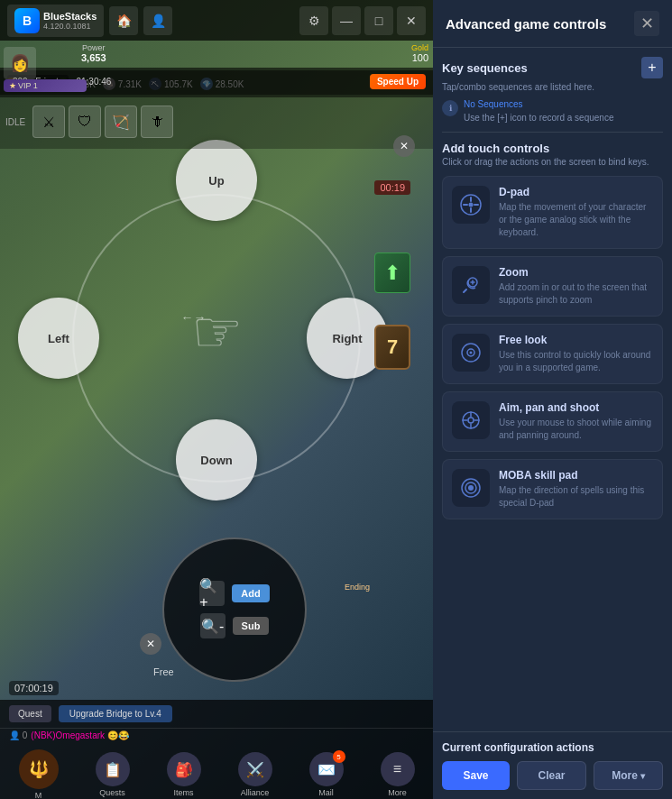 The width and height of the screenshot is (672, 799). Describe the element at coordinates (471, 488) in the screenshot. I see `moba-control-icon` at that location.